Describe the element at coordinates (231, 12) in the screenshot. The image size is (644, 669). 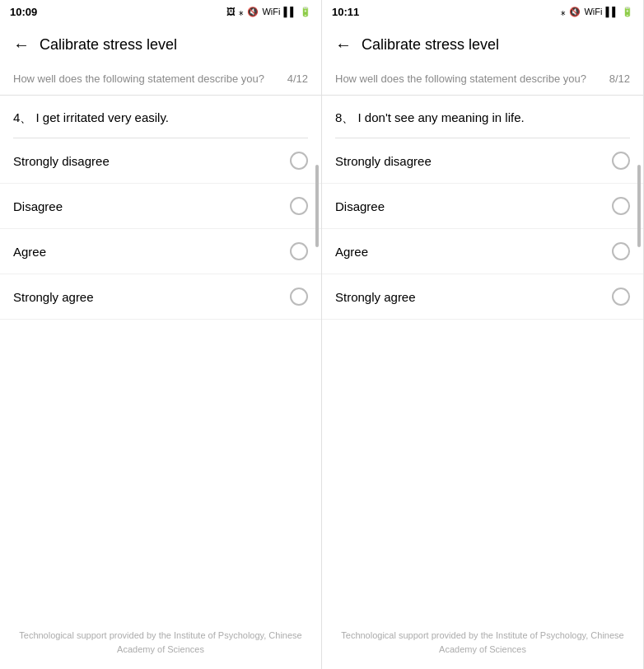
I see `left-image-icon: 🖼` at that location.